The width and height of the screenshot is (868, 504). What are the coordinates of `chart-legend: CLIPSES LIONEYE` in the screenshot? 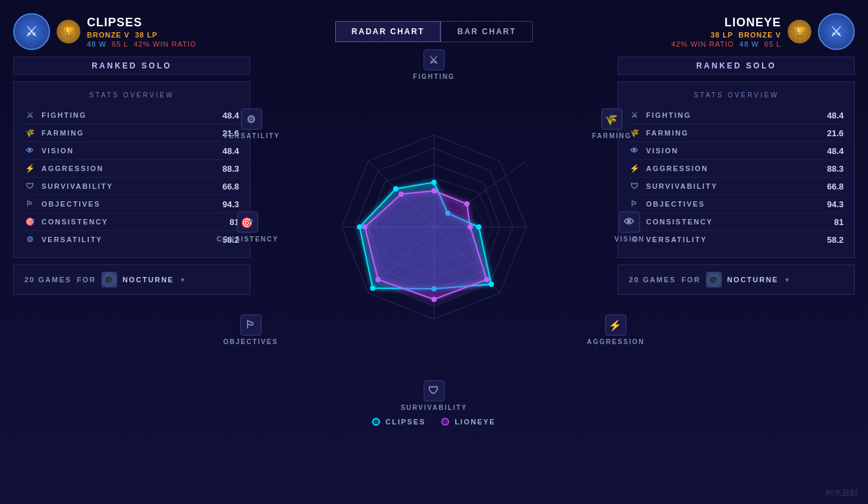 It's located at (433, 422).